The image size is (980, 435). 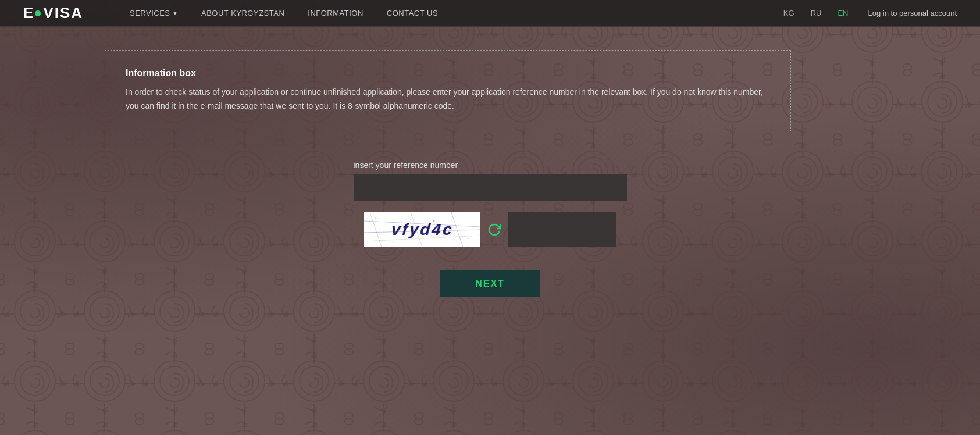 I want to click on refresh-captcha-button, so click(x=494, y=230).